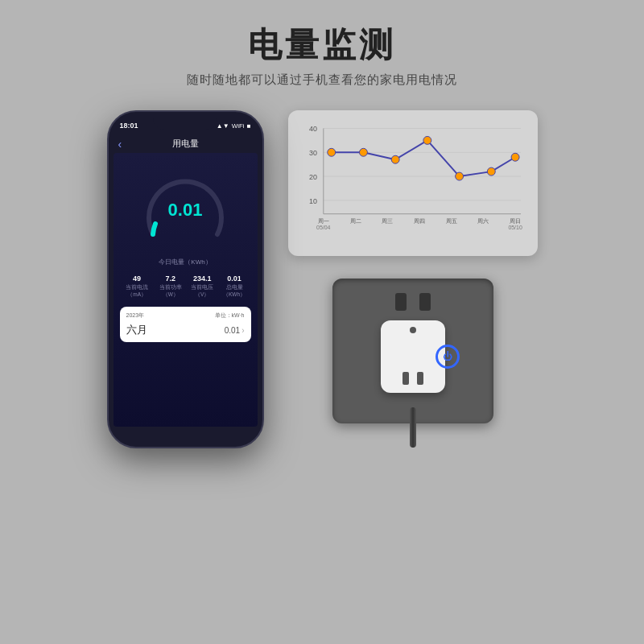 This screenshot has height=644, width=644. I want to click on gauge-circle: 0.01, so click(185, 210).